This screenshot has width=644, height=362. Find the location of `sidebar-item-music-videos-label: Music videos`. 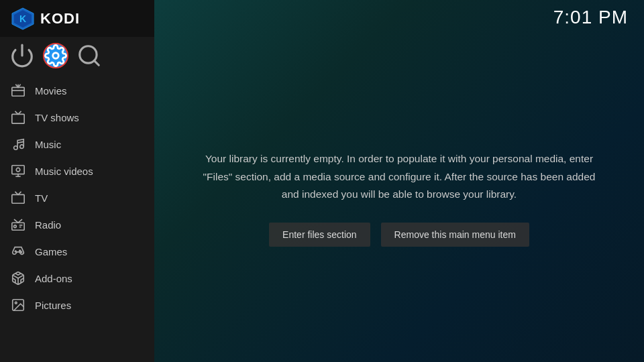

sidebar-item-music-videos-label: Music videos is located at coordinates (64, 172).